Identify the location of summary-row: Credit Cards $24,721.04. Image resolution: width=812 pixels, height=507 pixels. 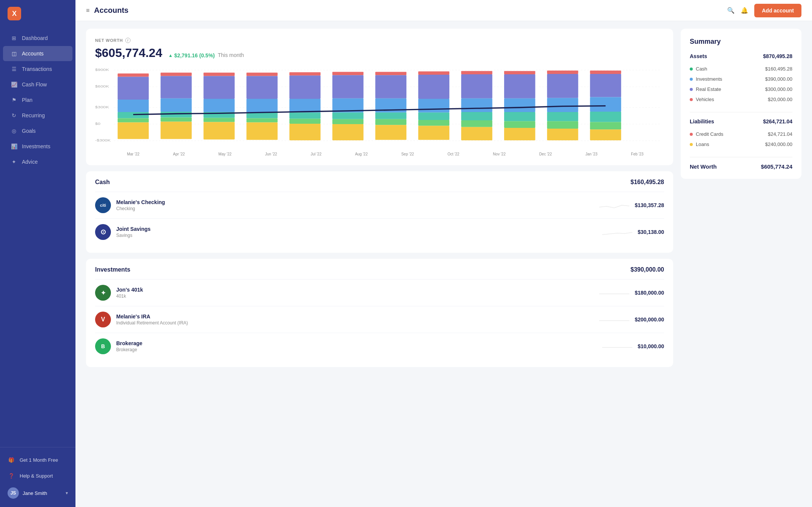
(741, 134).